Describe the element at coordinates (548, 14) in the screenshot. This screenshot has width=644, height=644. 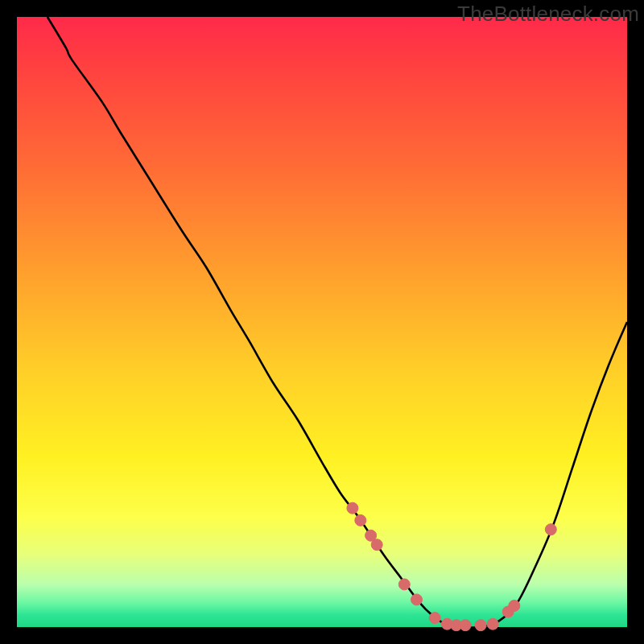
I see `watermark-text: TheBottleneck.com` at that location.